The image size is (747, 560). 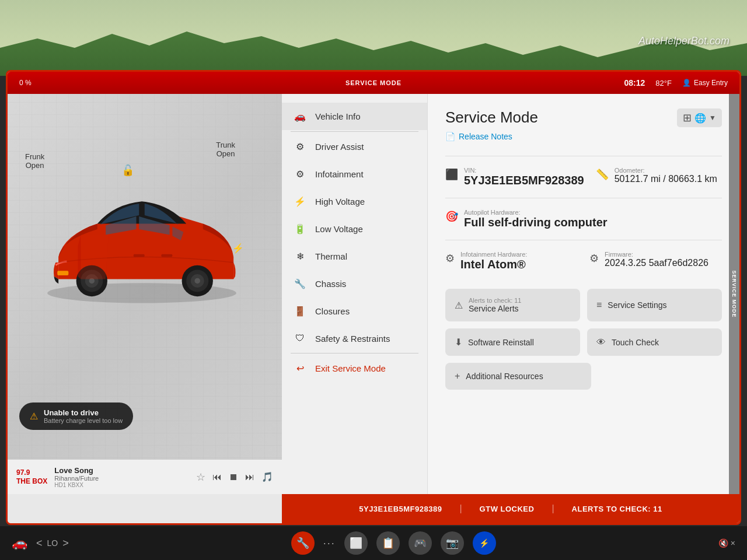 I want to click on alert-subtitle: Battery charge level too low, so click(x=83, y=421).